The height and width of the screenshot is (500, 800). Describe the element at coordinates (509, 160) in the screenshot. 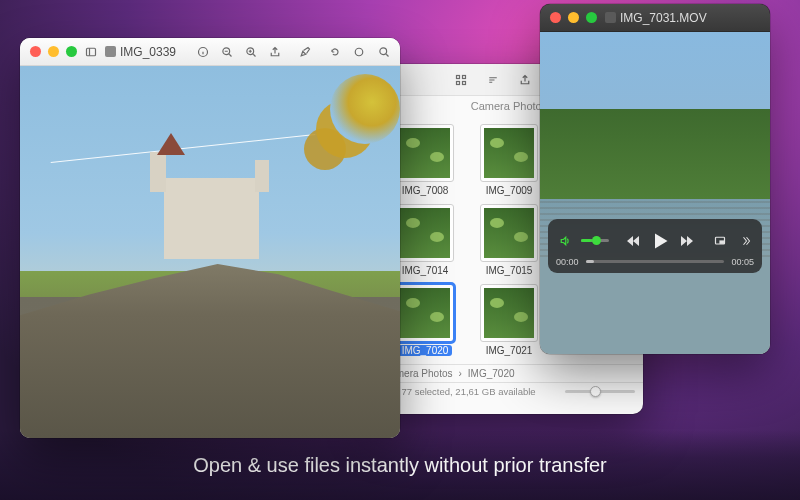

I see `thumb-item: IMG_7009` at that location.